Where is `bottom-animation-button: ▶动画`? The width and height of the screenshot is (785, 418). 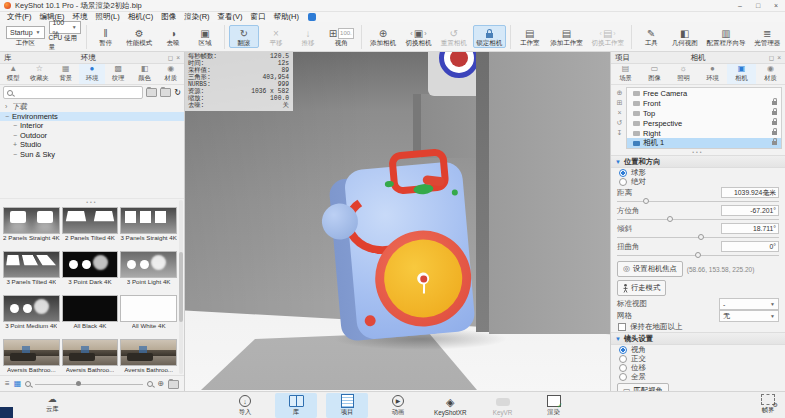
bottom-animation-button: ▶动画 is located at coordinates (398, 406).